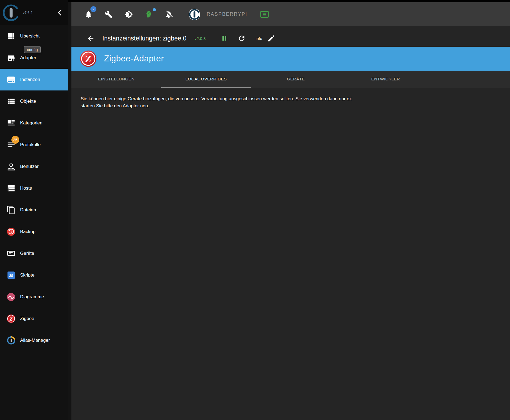 The image size is (510, 420). What do you see at coordinates (259, 39) in the screenshot?
I see `info-link: info` at bounding box center [259, 39].